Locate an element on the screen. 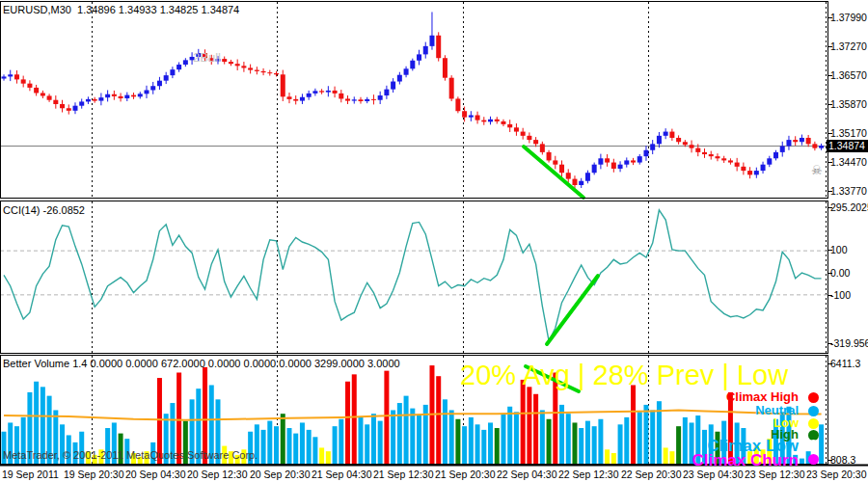  price-panel-header: EURUSD,M30 1.34896 1.34933 1.34825 1.348… is located at coordinates (122, 10).